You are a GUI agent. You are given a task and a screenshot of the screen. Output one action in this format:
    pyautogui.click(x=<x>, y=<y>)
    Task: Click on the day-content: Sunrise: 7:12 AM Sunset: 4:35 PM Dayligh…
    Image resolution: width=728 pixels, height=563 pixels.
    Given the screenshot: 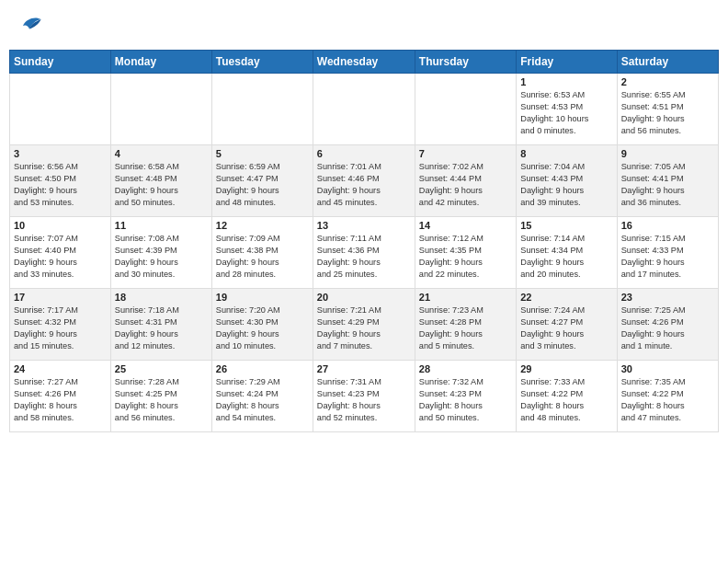 What is the action you would take?
    pyautogui.click(x=465, y=257)
    